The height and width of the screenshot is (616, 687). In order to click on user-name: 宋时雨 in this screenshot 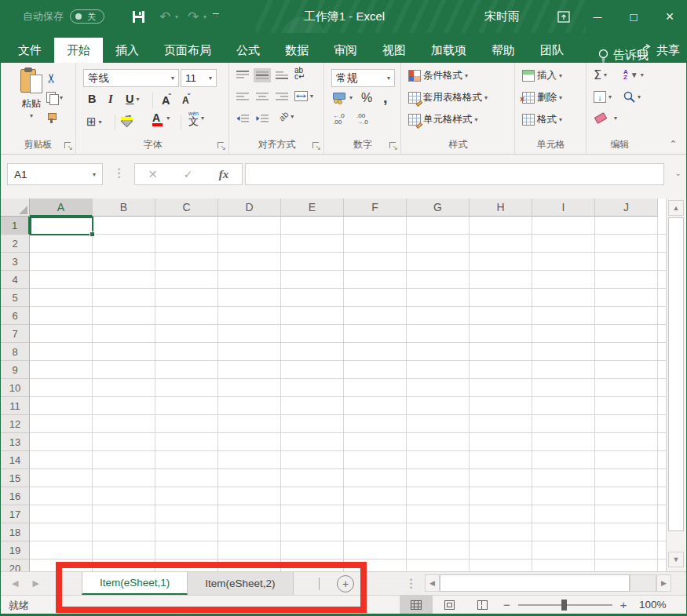, I will do `click(502, 17)`.